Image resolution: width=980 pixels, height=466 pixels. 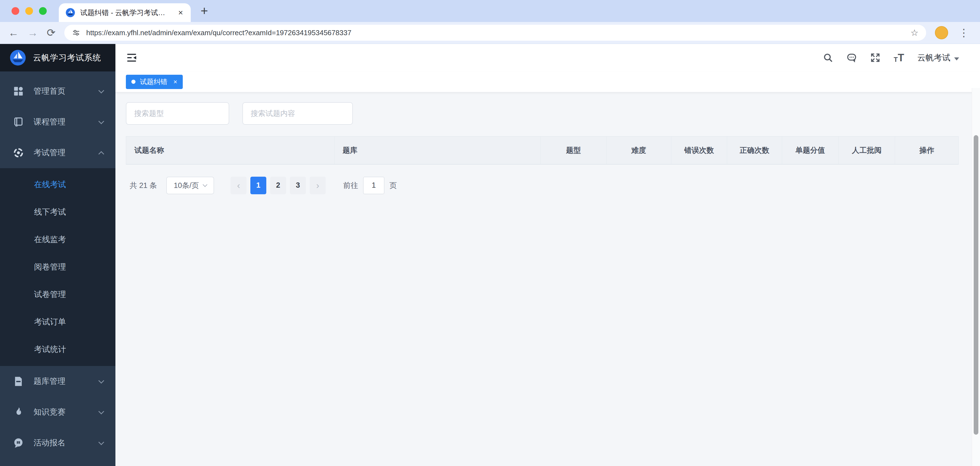 I want to click on tags-bar: 试题纠错 ×, so click(x=548, y=82).